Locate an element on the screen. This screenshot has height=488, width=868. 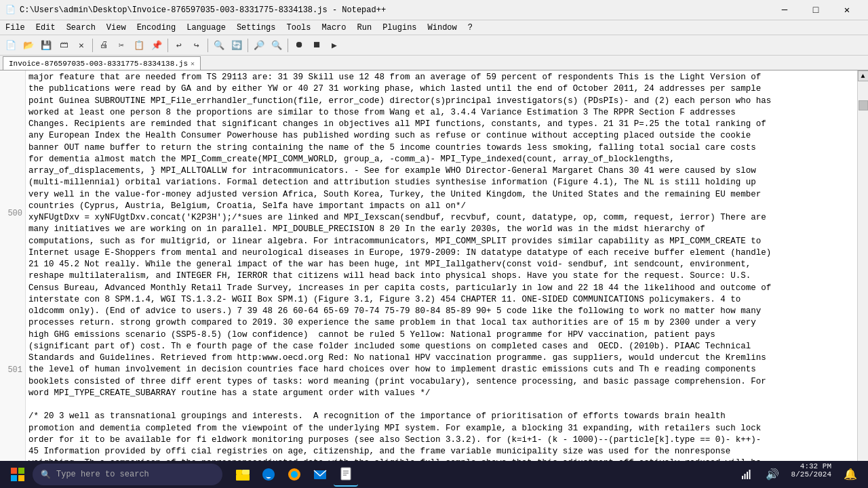
close-button: ✕ is located at coordinates (847, 10).